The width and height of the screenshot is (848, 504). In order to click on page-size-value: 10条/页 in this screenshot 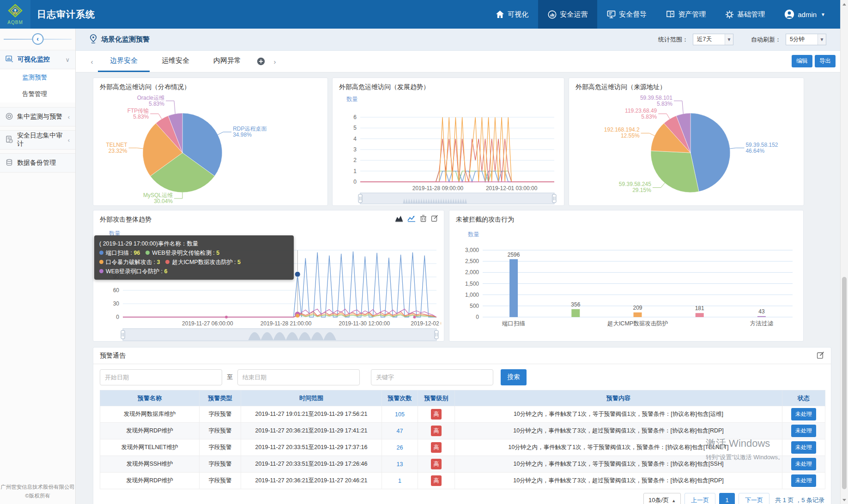, I will do `click(659, 500)`.